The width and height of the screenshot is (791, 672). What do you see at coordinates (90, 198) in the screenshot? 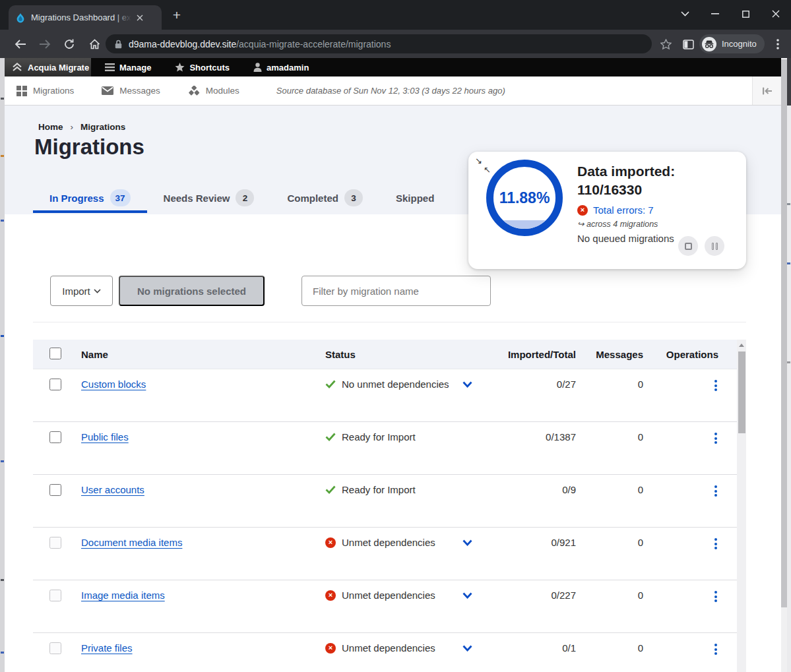
I see `tab-in-progress: In Progress 37` at bounding box center [90, 198].